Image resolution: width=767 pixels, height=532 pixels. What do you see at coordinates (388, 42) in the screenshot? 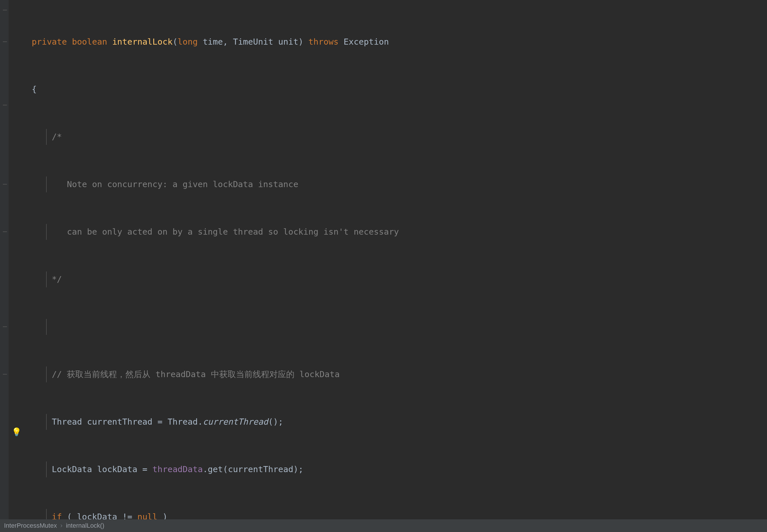
I see `code-line: private boolean internalLock(long time, …` at bounding box center [388, 42].